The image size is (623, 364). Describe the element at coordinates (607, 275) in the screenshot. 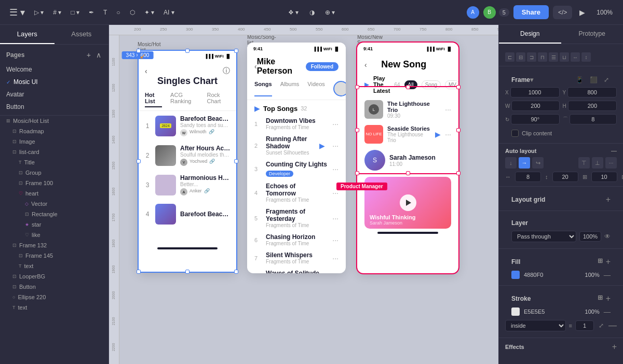

I see `remove-fill-button: —` at that location.